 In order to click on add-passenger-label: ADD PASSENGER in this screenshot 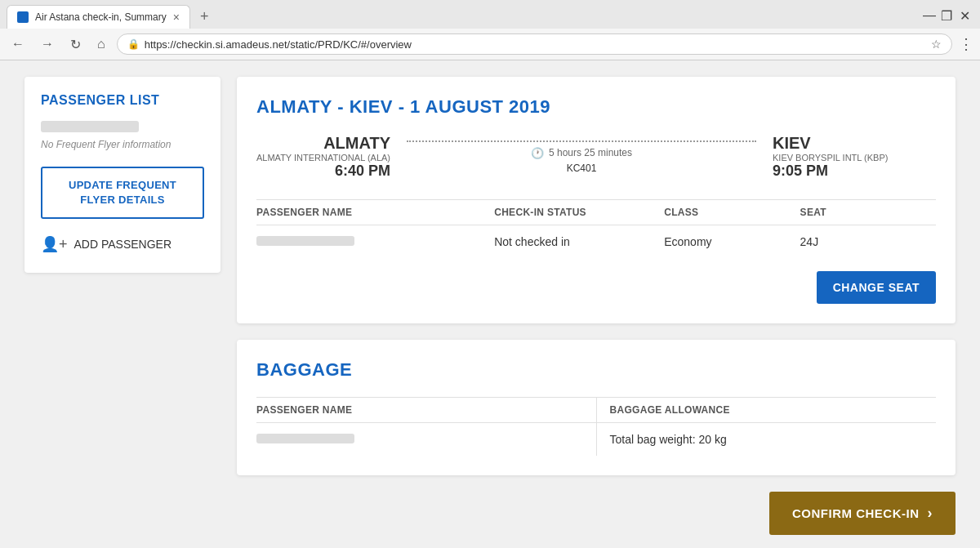, I will do `click(123, 244)`.